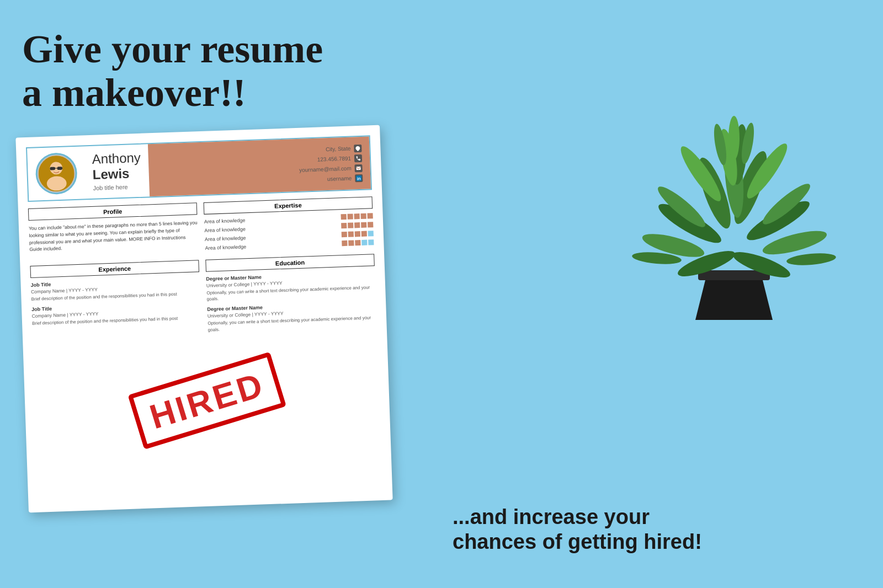 This screenshot has height=588, width=883. I want to click on bottom-text: ...and increase your chances of getting …, so click(651, 530).